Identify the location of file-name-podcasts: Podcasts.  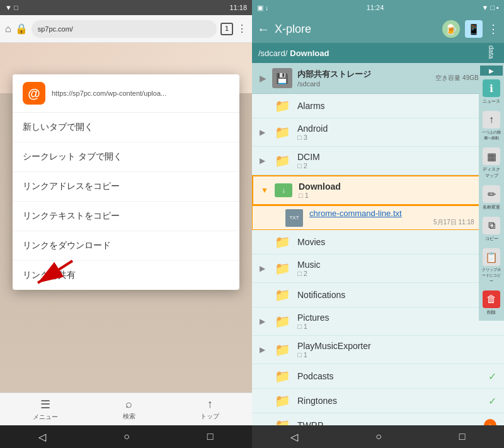
(389, 376).